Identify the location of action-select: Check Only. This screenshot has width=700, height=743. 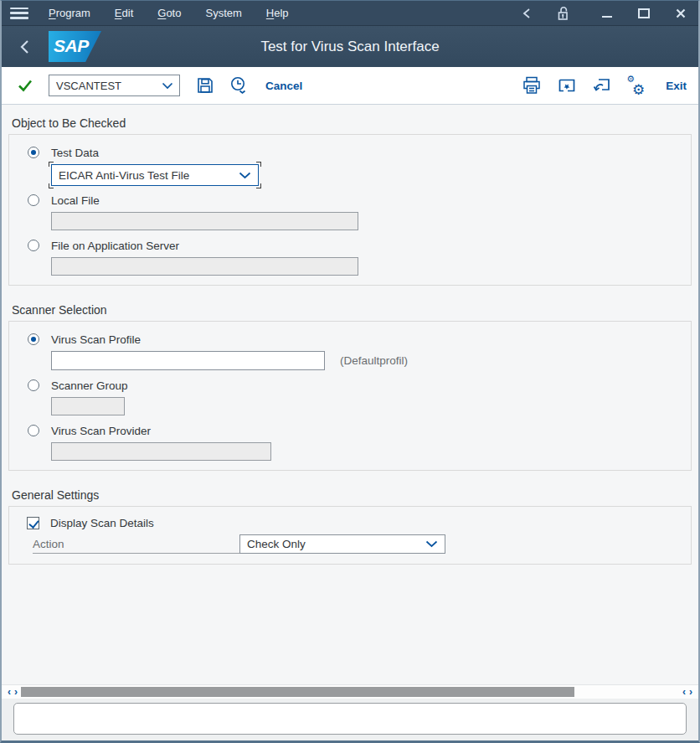
(342, 544).